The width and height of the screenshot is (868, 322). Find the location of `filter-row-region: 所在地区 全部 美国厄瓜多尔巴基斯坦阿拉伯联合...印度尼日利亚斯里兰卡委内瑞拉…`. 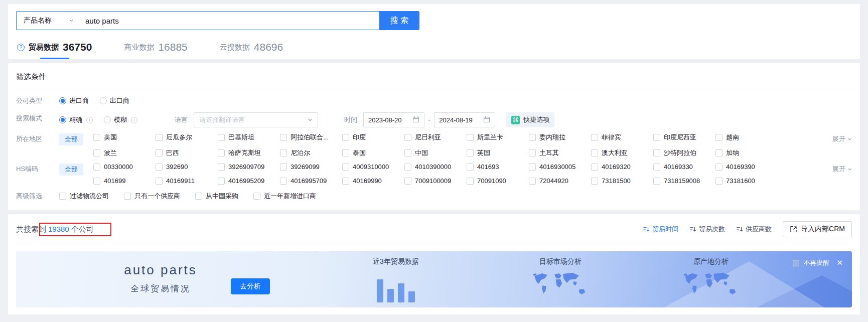

filter-row-region: 所在地区 全部 美国厄瓜多尔巴基斯坦阿拉伯联合...印度尼日利亚斯里兰卡委内瑞拉… is located at coordinates (434, 142).